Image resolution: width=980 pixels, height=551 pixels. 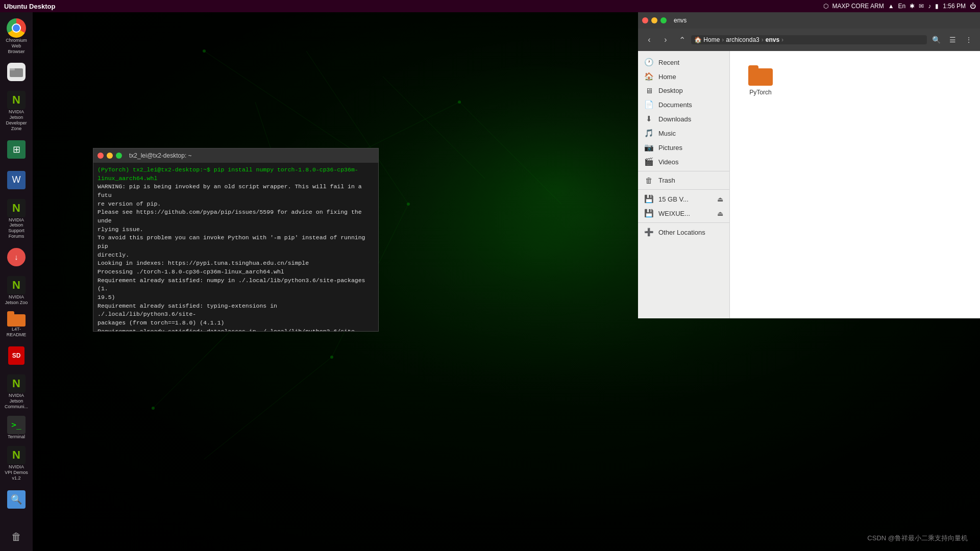 I want to click on dock-item-nvidia-communi: N NVIDIAJetsonCommuni..., so click(x=16, y=392).